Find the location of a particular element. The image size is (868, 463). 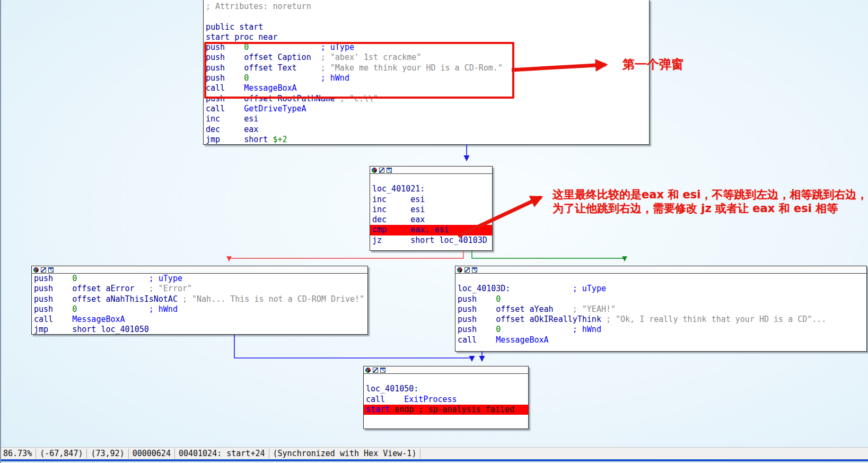

code-segment: jmp short is located at coordinates (239, 139).